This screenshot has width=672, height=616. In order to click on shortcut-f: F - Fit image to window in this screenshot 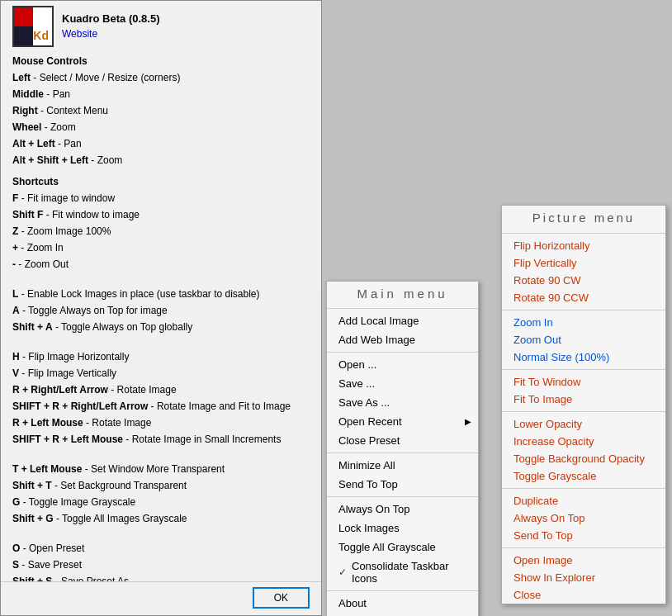, I will do `click(161, 198)`.